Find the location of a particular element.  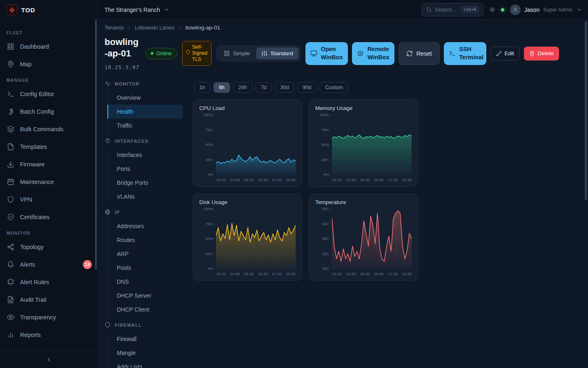

topbar-right: Cmd+K Jason Super Admin is located at coordinates (502, 10).